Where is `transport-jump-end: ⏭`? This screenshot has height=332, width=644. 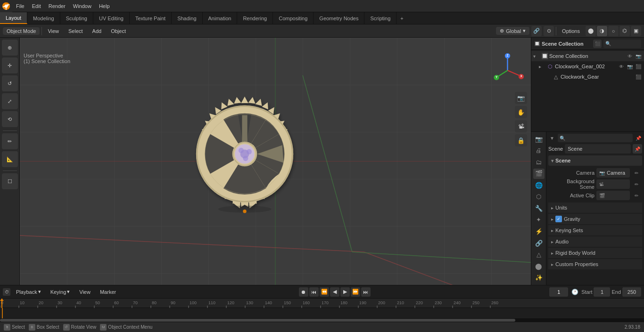
transport-jump-end: ⏭ is located at coordinates (366, 292).